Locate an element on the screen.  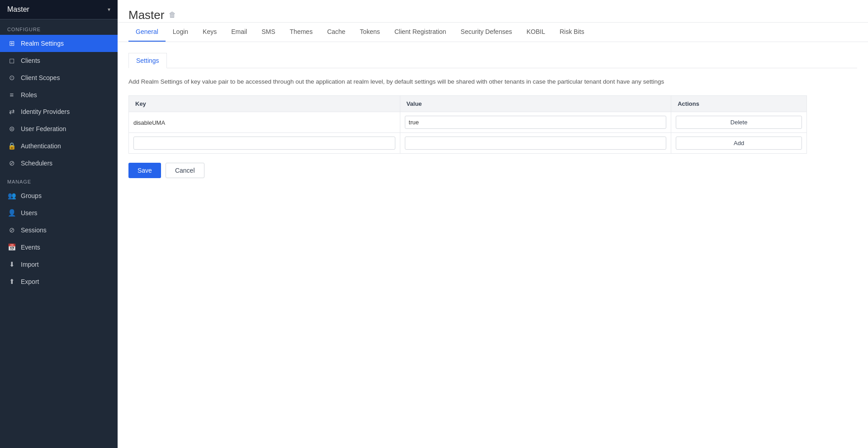
table-row: disableUMA Delete is located at coordinates (468, 123).